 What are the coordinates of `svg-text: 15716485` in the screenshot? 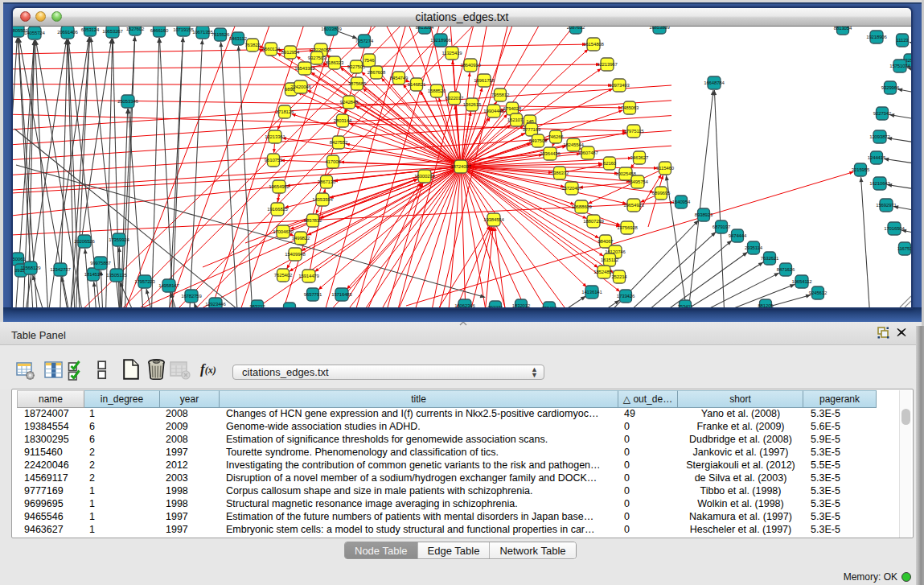 It's located at (342, 295).